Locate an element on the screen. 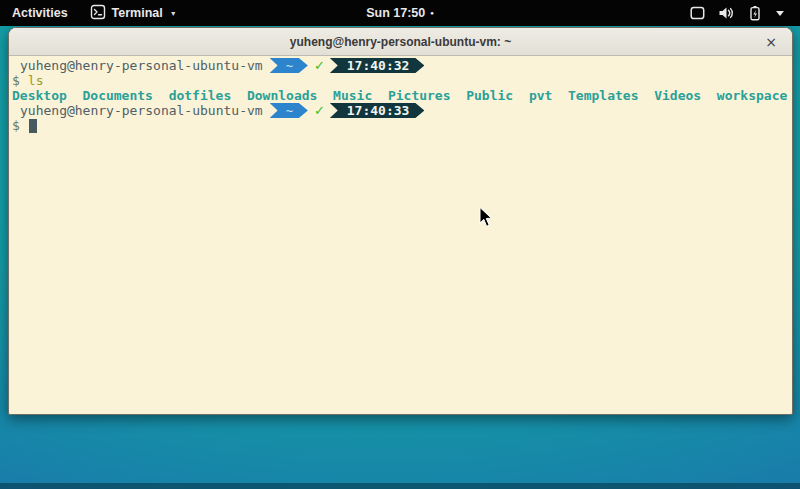 Image resolution: width=800 pixels, height=489 pixels. directory-item: Downloads is located at coordinates (282, 96).